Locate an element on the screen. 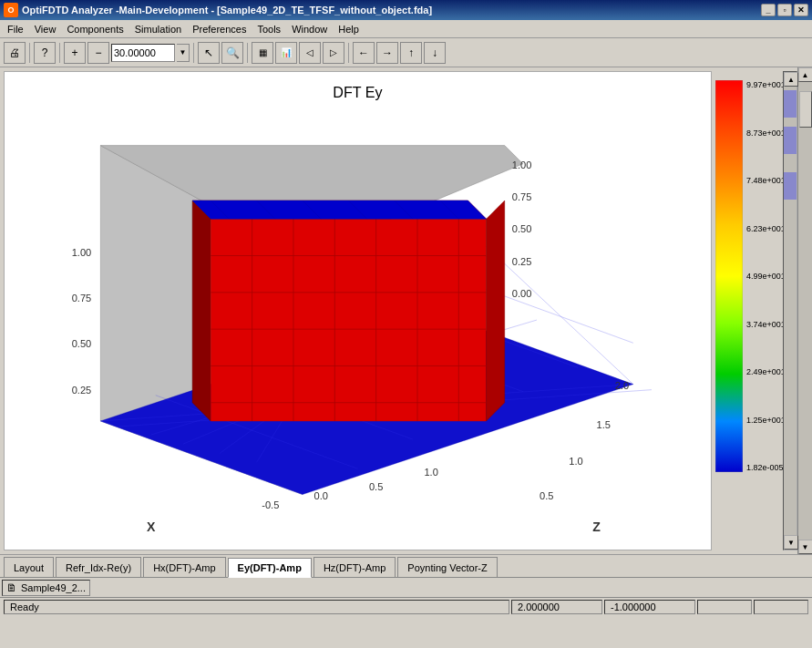 The image size is (812, 648). toolbar: 🖨 ? + − ▼ ↖ 🔍 ▦ 📊 ◁ ▷ ← → ↑ ↓ is located at coordinates (406, 53).